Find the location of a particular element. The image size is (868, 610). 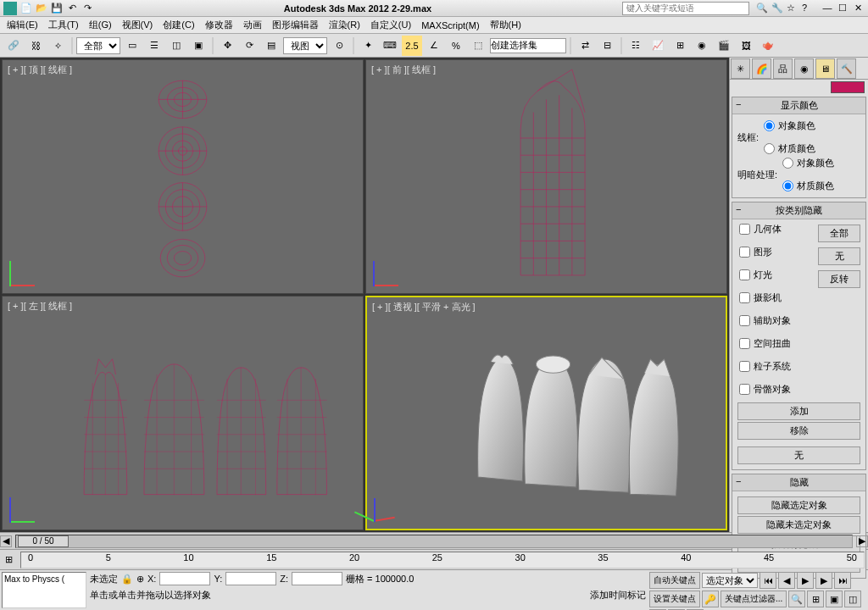

menu-modifiers: 修改器 is located at coordinates (219, 25).